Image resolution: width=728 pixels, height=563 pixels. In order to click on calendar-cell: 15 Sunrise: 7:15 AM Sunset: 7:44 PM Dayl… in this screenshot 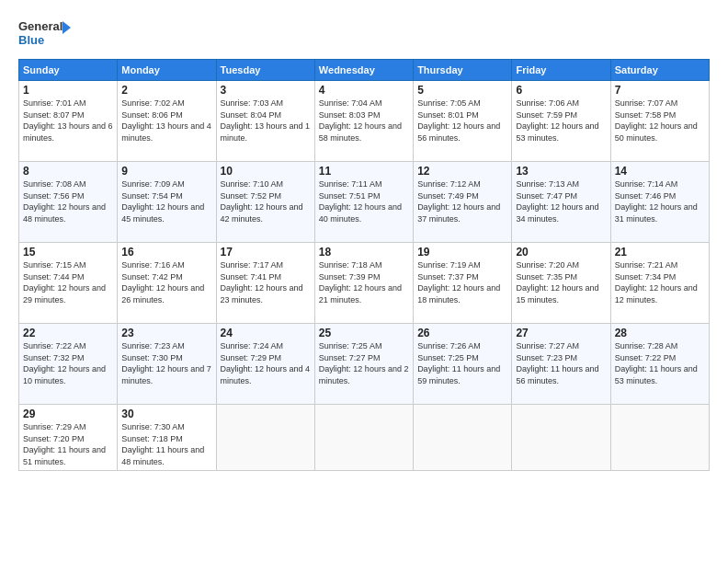, I will do `click(68, 283)`.